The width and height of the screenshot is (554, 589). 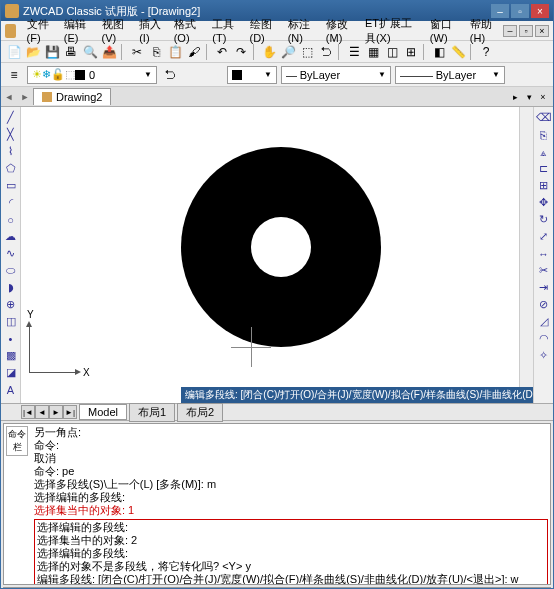 I want to click on move-tool: ✥, so click(x=544, y=202).